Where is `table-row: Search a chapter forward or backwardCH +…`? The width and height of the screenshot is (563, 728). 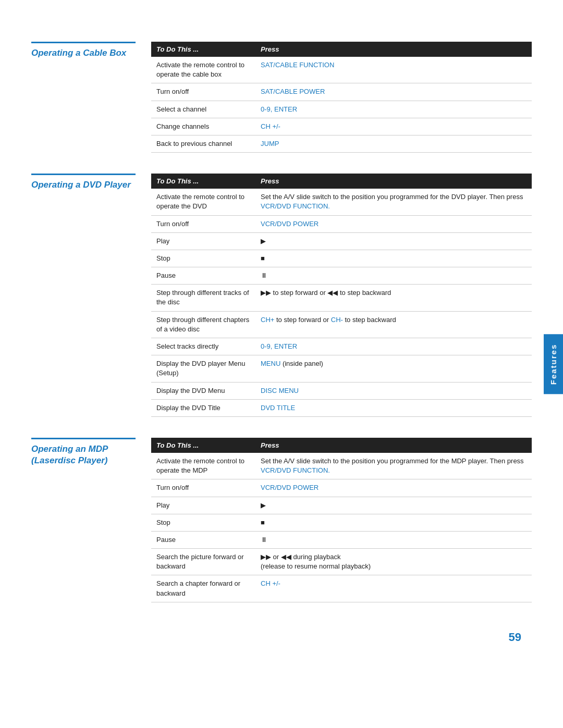
table-row: Search a chapter forward or backwardCH +… is located at coordinates (341, 589).